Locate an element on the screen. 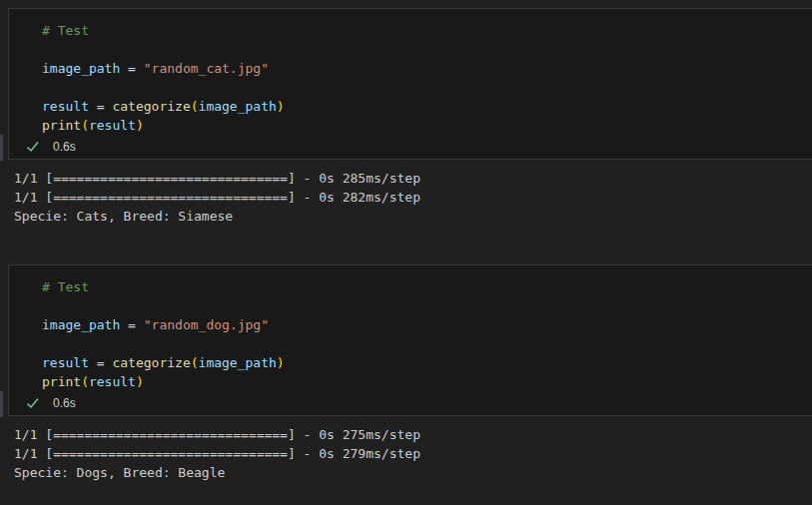  string-token: "random_cat.jpg" is located at coordinates (206, 68).